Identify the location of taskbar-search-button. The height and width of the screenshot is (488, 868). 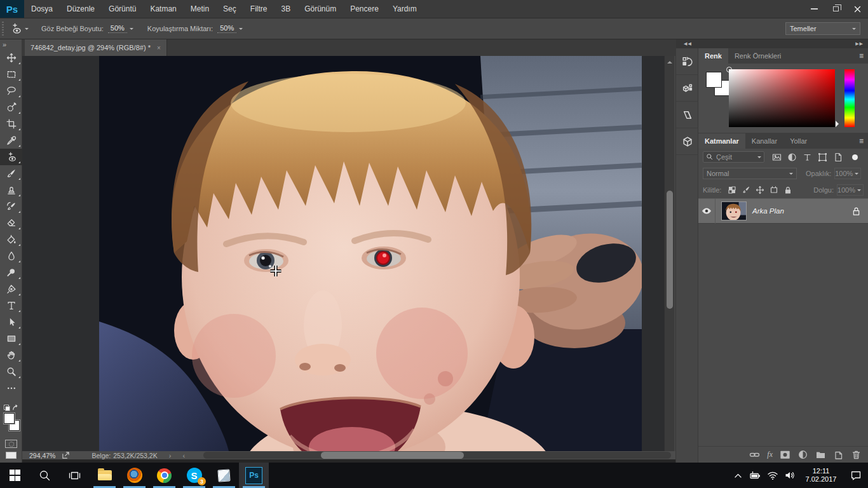
(44, 475).